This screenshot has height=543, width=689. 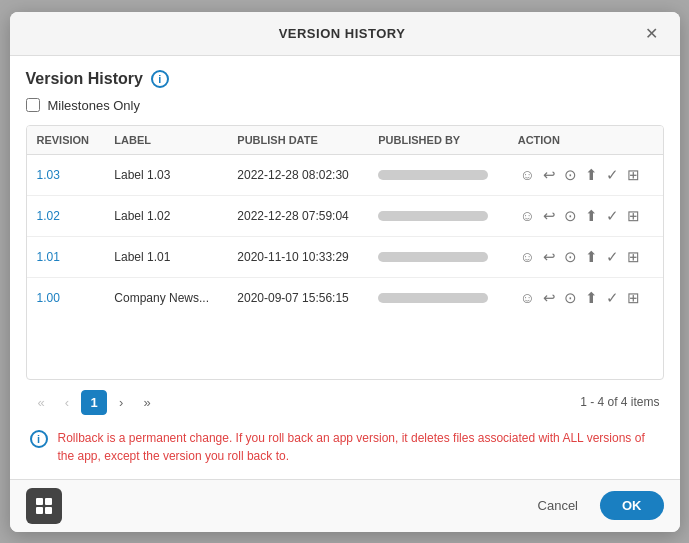 What do you see at coordinates (42, 402) in the screenshot?
I see `first-page-button: «` at bounding box center [42, 402].